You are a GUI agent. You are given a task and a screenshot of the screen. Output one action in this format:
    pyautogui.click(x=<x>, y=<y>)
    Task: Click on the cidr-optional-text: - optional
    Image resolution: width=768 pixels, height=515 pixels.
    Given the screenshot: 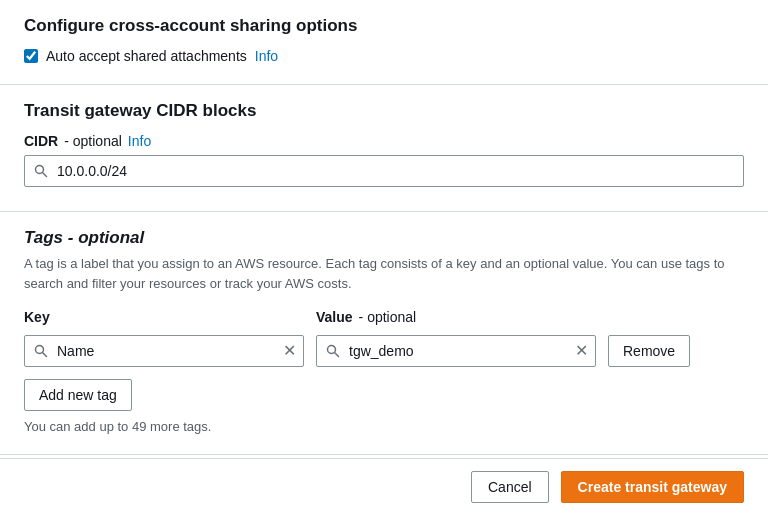 What is the action you would take?
    pyautogui.click(x=93, y=141)
    